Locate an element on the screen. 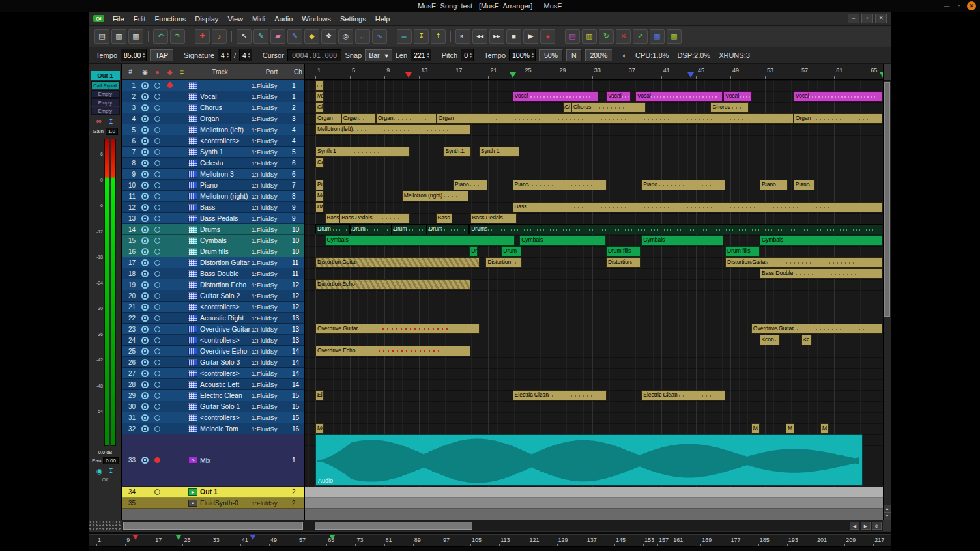 The width and height of the screenshot is (980, 551). track-row-melodic-tom: 32Melodic Tom1:FluidSy16 is located at coordinates (213, 429).